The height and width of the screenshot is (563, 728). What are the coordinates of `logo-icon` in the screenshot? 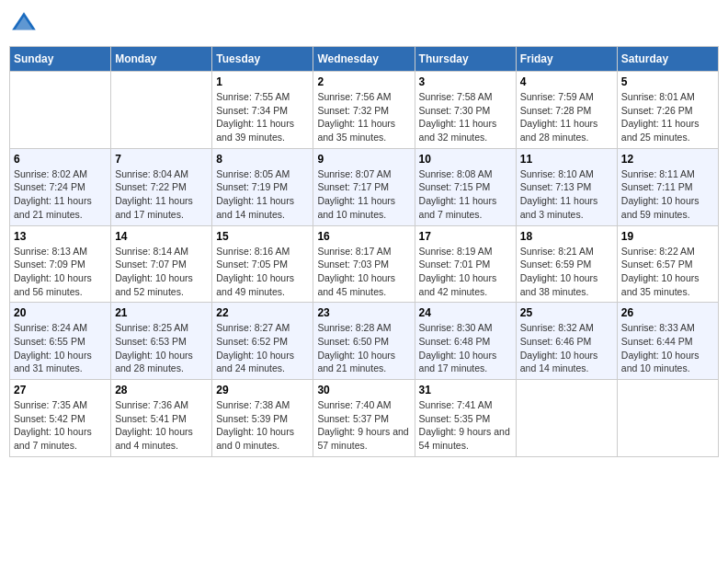 It's located at (24, 24).